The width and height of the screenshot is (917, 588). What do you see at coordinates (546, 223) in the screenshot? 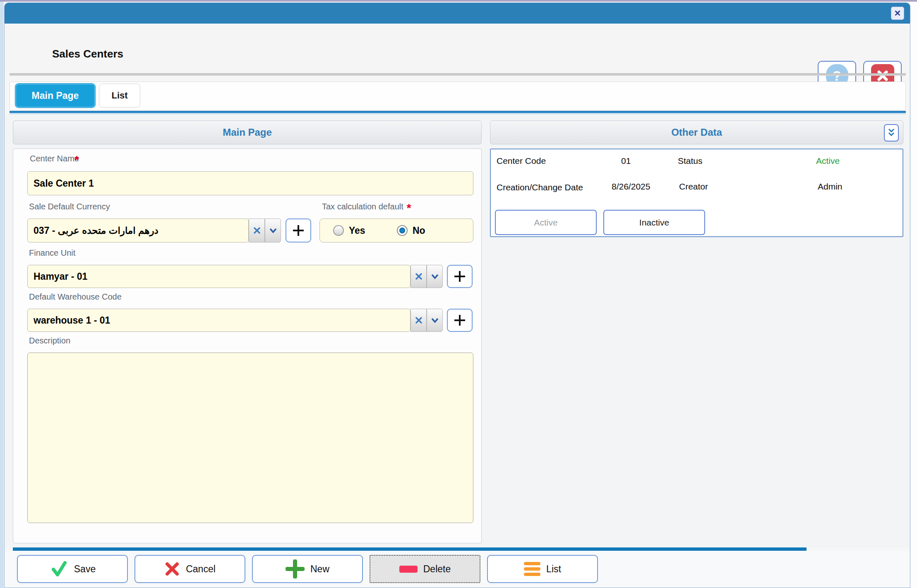
I see `set-active-button: Active` at bounding box center [546, 223].